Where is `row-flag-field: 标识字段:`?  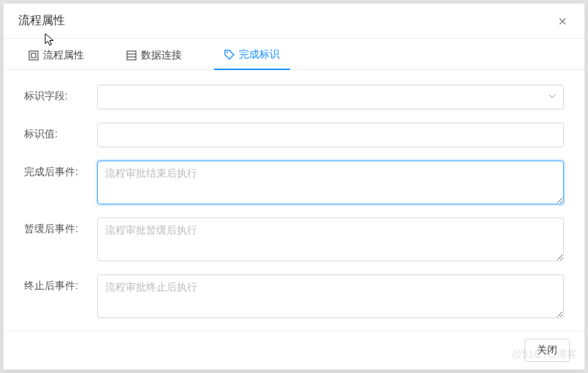 row-flag-field: 标识字段: is located at coordinates (294, 97).